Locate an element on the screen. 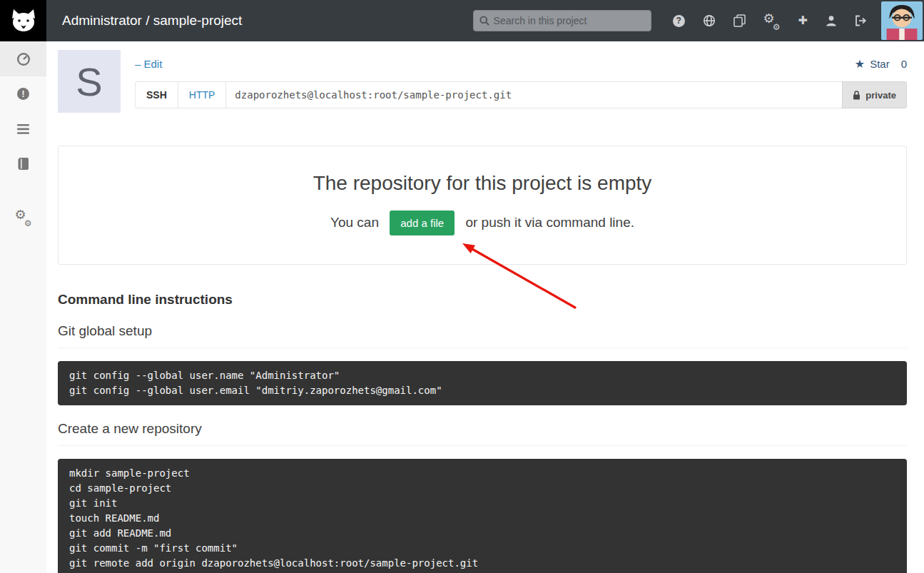 The width and height of the screenshot is (924, 573). git-global-setup-heading: Git global setup is located at coordinates (482, 335).